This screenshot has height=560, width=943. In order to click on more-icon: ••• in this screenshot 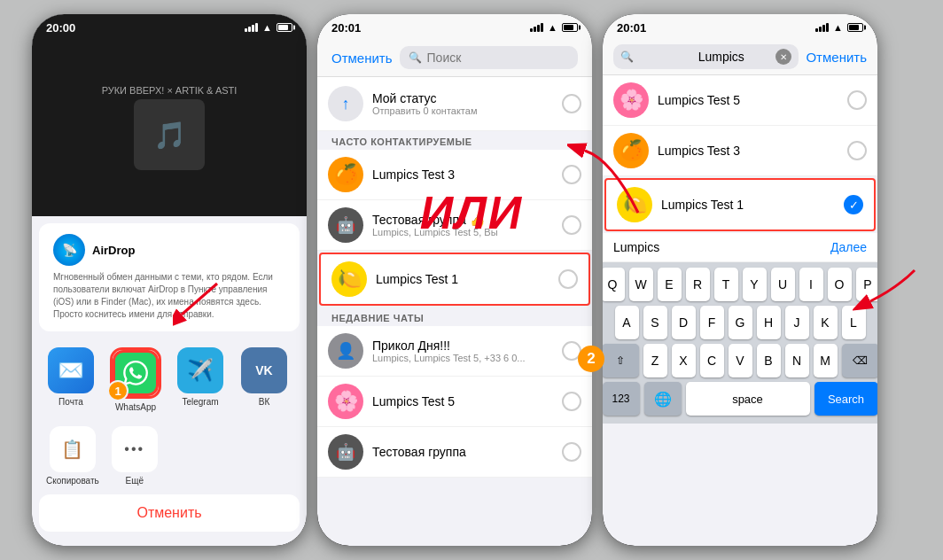, I will do `click(135, 449)`.